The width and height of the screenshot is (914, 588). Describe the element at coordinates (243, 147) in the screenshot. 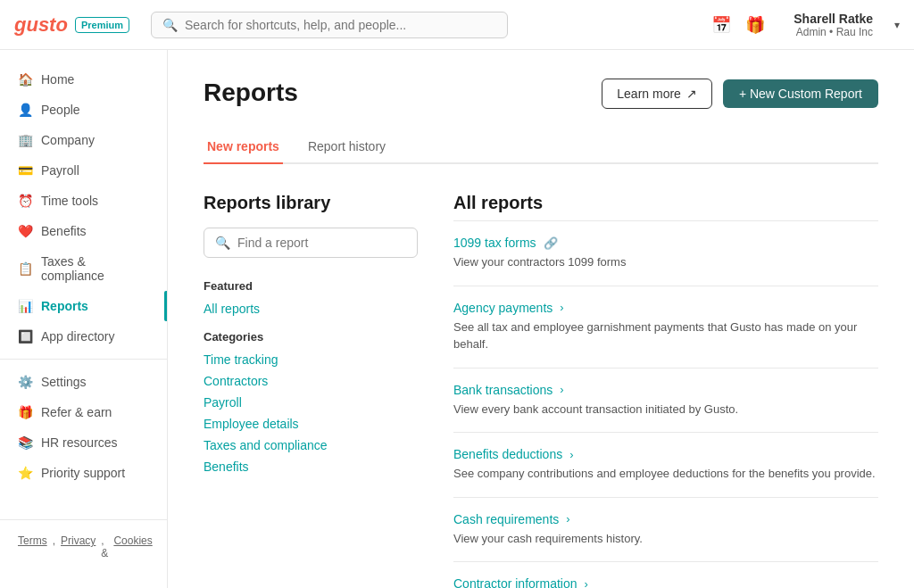

I see `tab-new-reports: New reports` at that location.